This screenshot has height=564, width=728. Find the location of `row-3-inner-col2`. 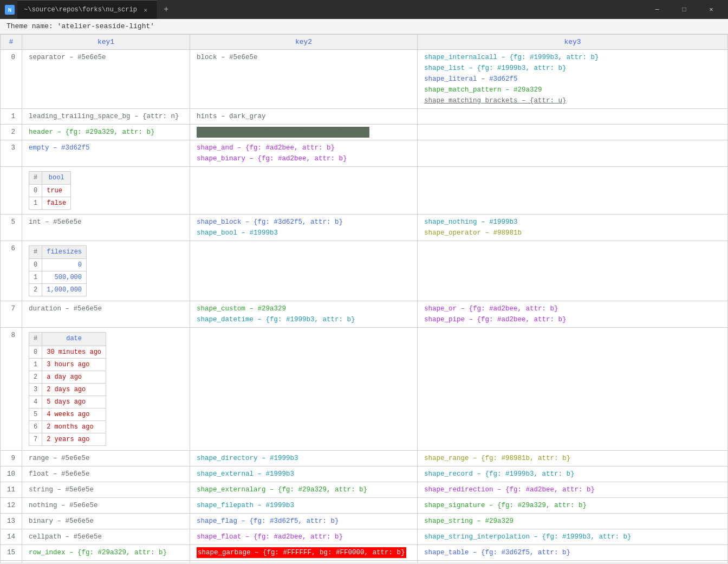

row-3-inner-col2 is located at coordinates (304, 191).